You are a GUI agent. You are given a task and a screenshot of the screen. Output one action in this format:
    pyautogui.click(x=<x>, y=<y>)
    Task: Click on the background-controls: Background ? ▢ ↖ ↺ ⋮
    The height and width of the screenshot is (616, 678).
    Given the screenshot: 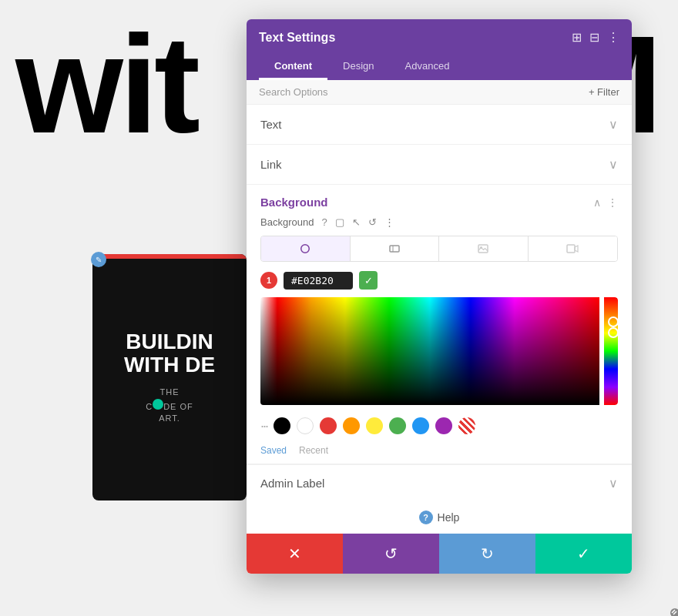 What is the action you would take?
    pyautogui.click(x=439, y=226)
    